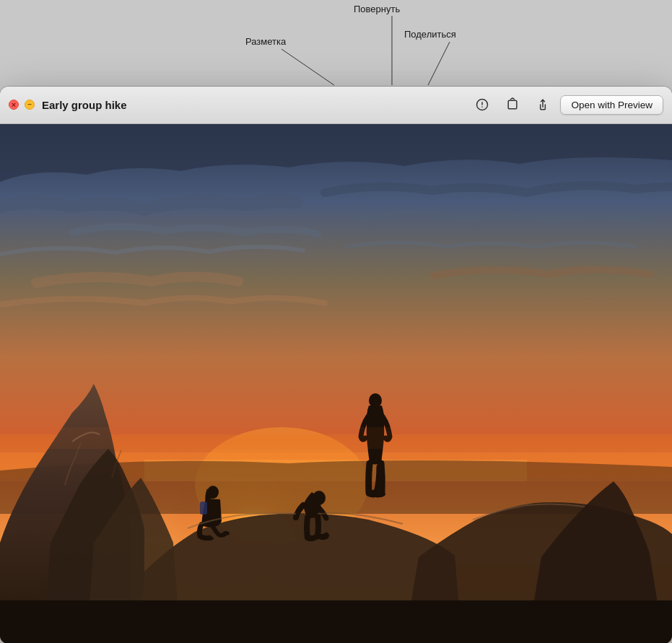  I want to click on minimize-button, so click(30, 105).